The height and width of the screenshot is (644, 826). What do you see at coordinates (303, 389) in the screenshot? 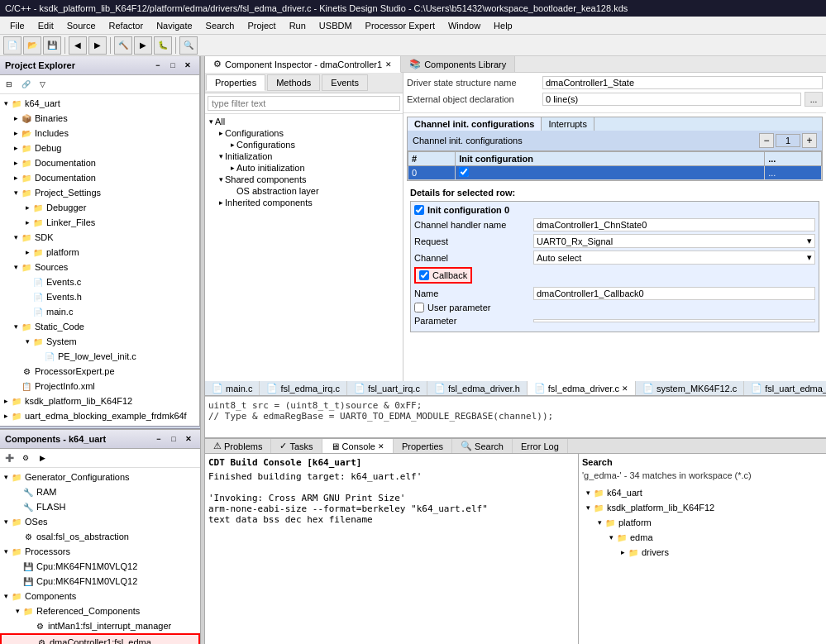
I see `file-tab-edma-irq: 📄 fsl_edma_irq.c` at bounding box center [303, 389].